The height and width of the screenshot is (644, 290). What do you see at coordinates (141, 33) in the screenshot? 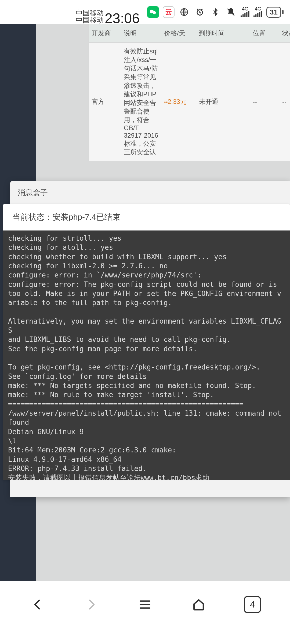
I see `th-description: 说明` at bounding box center [141, 33].